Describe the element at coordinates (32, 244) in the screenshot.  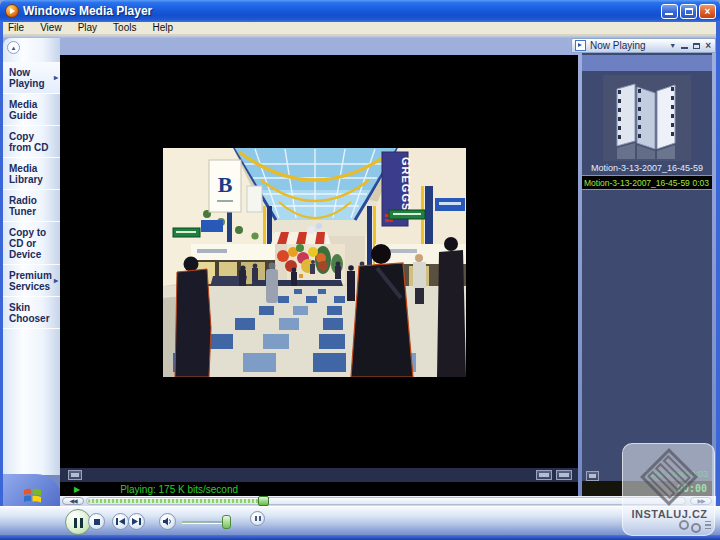
I see `sidebar-item-copy-to-cd: Copy to CD or Device` at that location.